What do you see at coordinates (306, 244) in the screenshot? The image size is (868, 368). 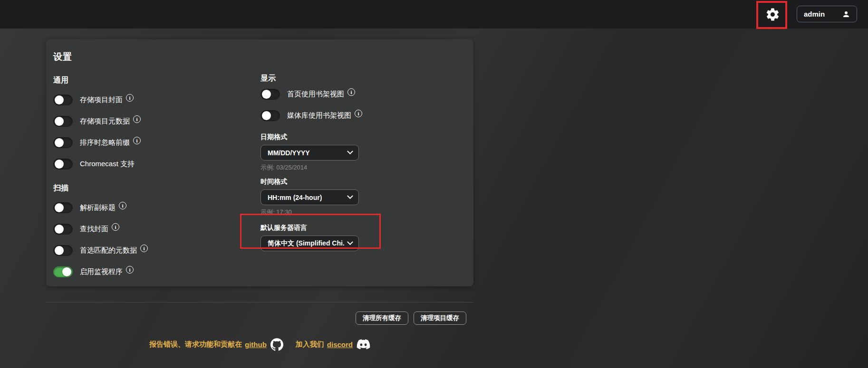 I see `server-language-value: 简体中文 (Simplified Chi...` at bounding box center [306, 244].